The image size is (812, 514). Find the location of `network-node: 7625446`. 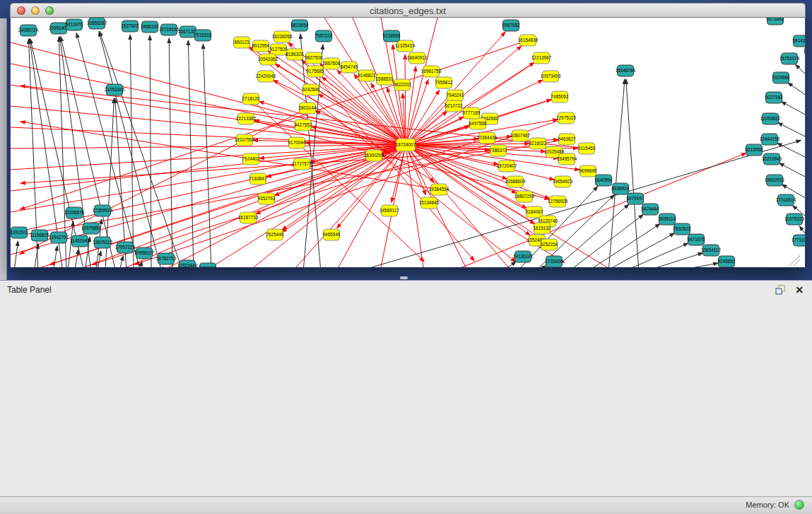

network-node: 7625446 is located at coordinates (276, 235).